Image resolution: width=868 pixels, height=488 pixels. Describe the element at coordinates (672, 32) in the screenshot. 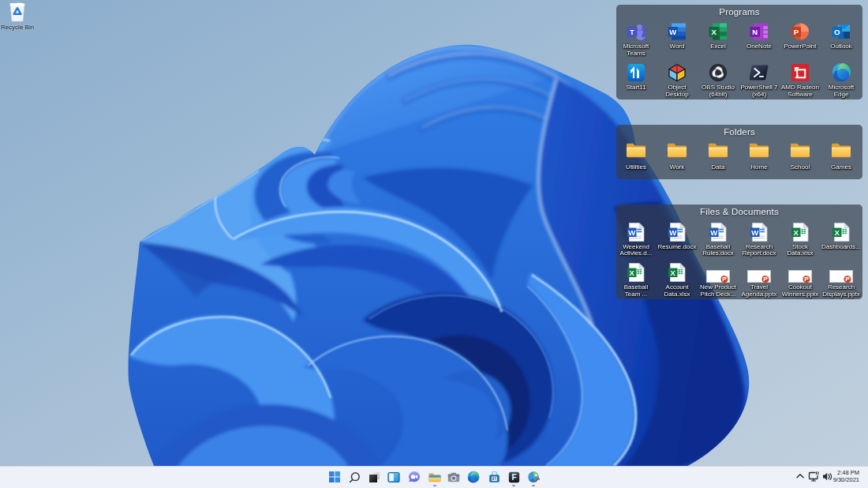

I see `svg-text: W` at that location.